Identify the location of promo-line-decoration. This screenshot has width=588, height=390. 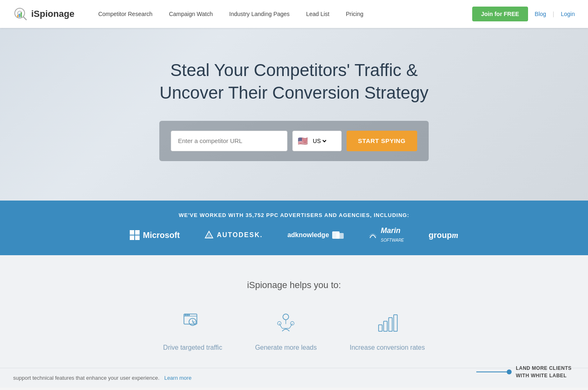
(493, 372).